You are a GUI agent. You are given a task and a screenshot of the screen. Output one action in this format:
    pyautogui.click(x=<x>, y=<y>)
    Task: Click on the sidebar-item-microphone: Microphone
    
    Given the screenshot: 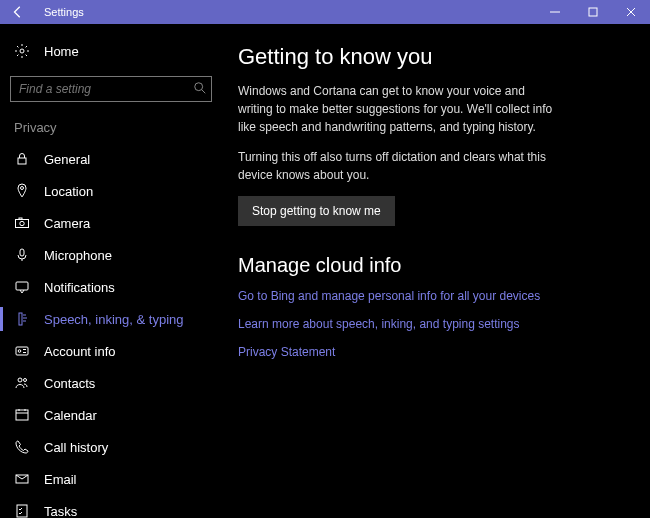 What is the action you would take?
    pyautogui.click(x=111, y=255)
    